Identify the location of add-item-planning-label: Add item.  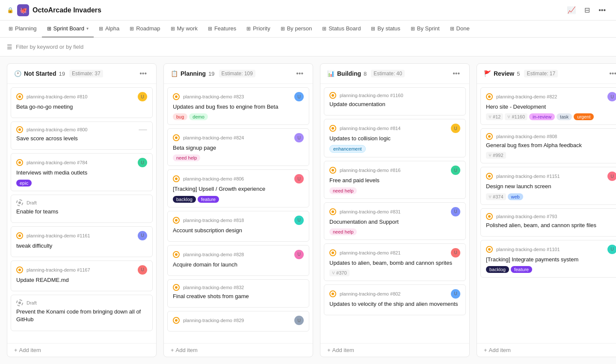
(187, 350).